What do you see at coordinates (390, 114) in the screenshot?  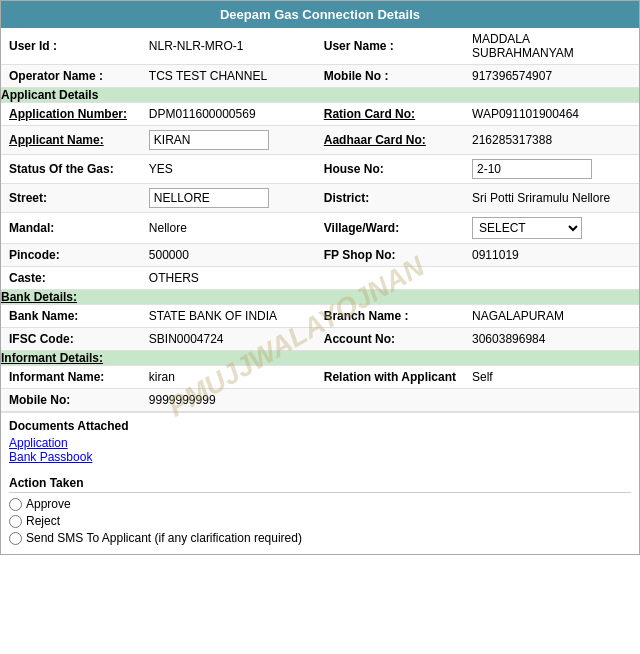 I see `ration-card-label: Ration Card No:` at bounding box center [390, 114].